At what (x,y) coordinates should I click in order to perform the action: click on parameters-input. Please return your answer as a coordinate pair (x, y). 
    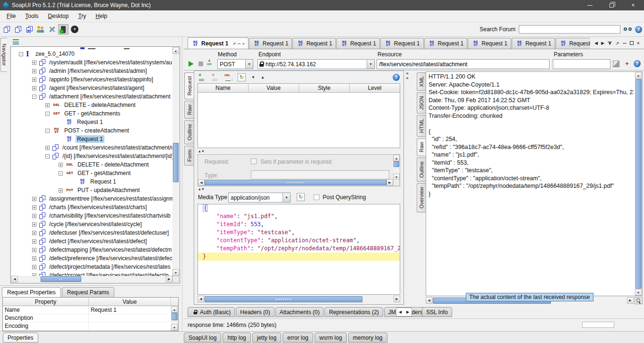
    Looking at the image, I should click on (582, 64).